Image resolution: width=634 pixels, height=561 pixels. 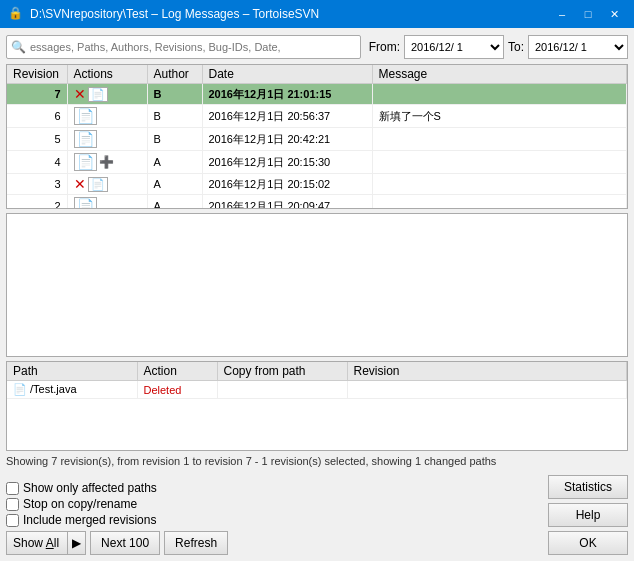 What do you see at coordinates (317, 184) in the screenshot?
I see `table-row: 3✕📄A2016年12月1日 20:15:02` at bounding box center [317, 184].